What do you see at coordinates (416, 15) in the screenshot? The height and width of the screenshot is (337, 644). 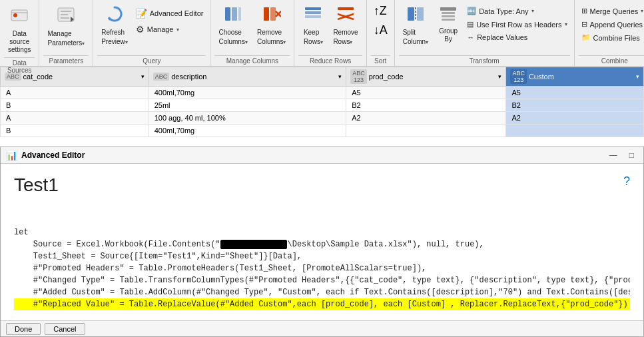 I see `split-column-icon` at bounding box center [416, 15].